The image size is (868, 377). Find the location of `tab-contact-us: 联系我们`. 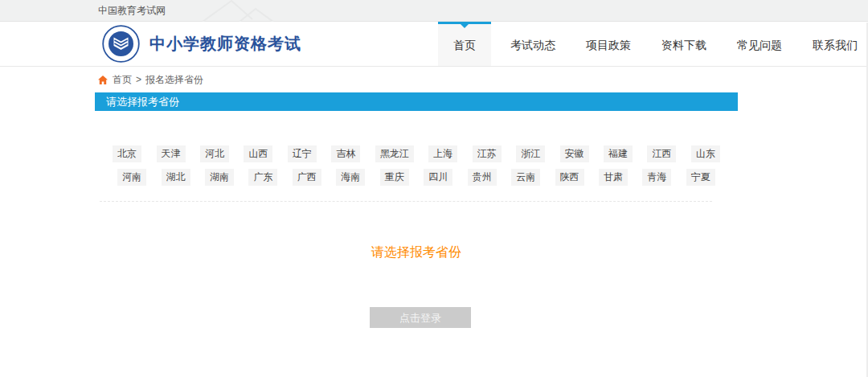

tab-contact-us: 联系我们 is located at coordinates (834, 43).